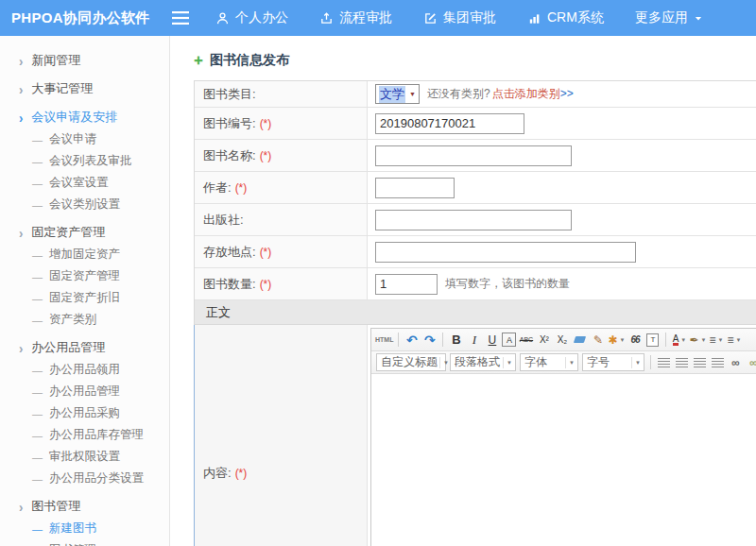  What do you see at coordinates (525, 340) in the screenshot?
I see `strikethrough-icon: ABC` at bounding box center [525, 340].